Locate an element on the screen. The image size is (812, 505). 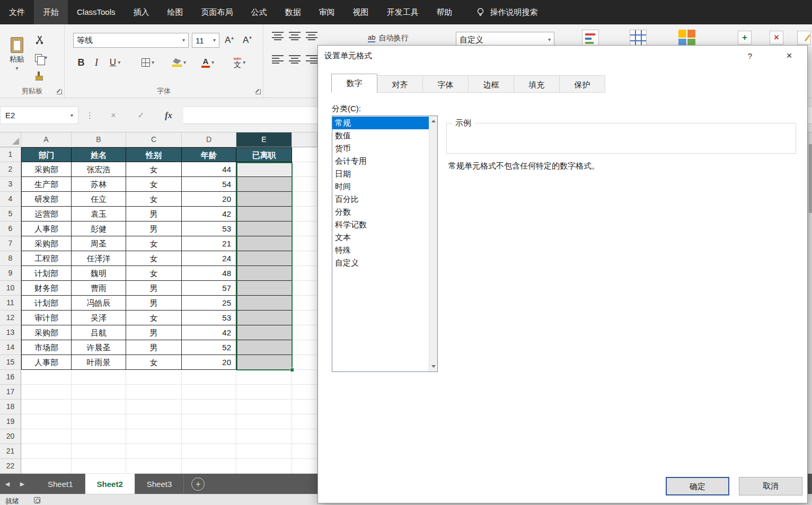
menu-tab-4: 绘图 is located at coordinates (175, 12).